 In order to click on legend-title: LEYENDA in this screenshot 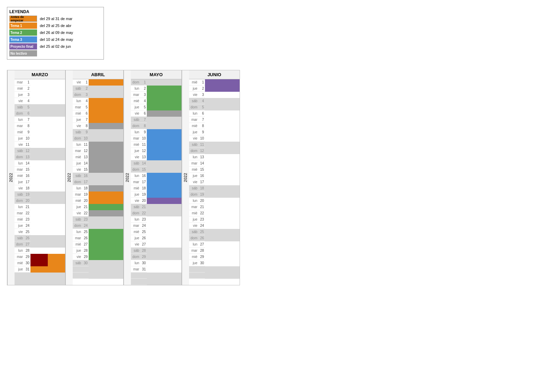, I will do `click(55, 12)`.